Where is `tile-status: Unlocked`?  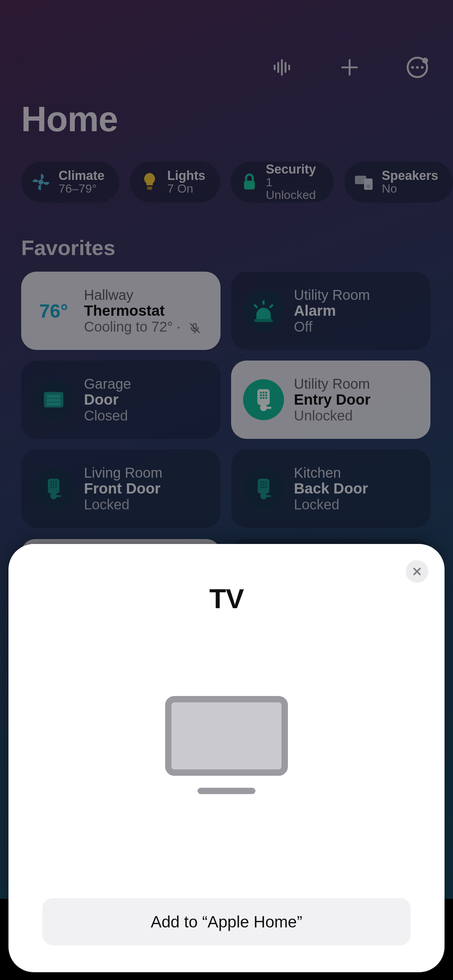
tile-status: Unlocked is located at coordinates (332, 415).